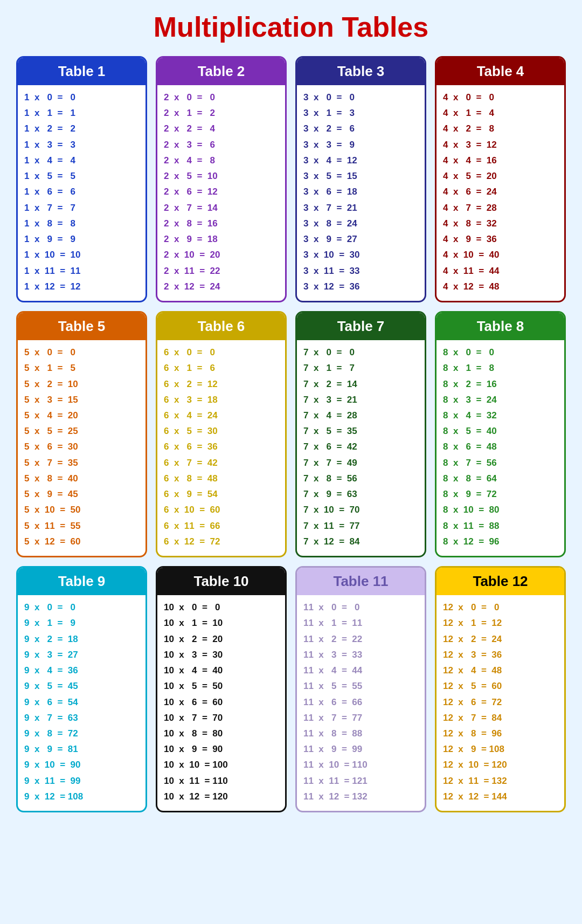 This screenshot has width=582, height=924. I want to click on table-row: 5 x 3 = 15, so click(82, 400).